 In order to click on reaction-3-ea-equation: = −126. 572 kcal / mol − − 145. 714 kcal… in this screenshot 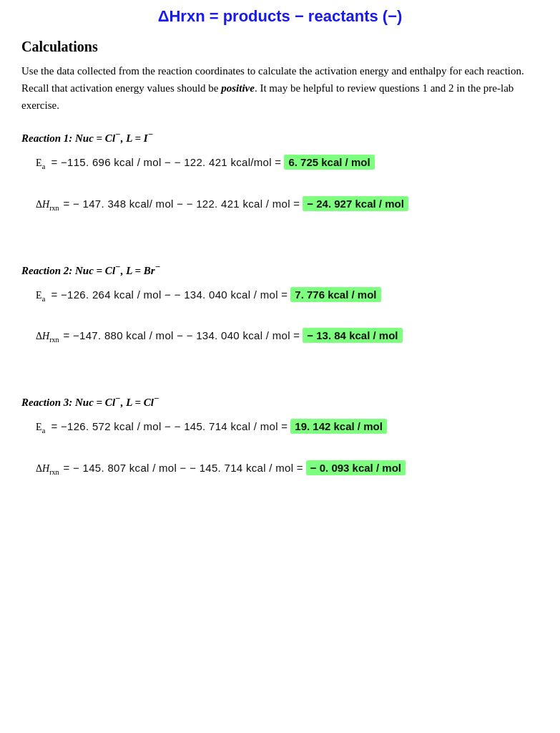, I will do `click(169, 427)`.